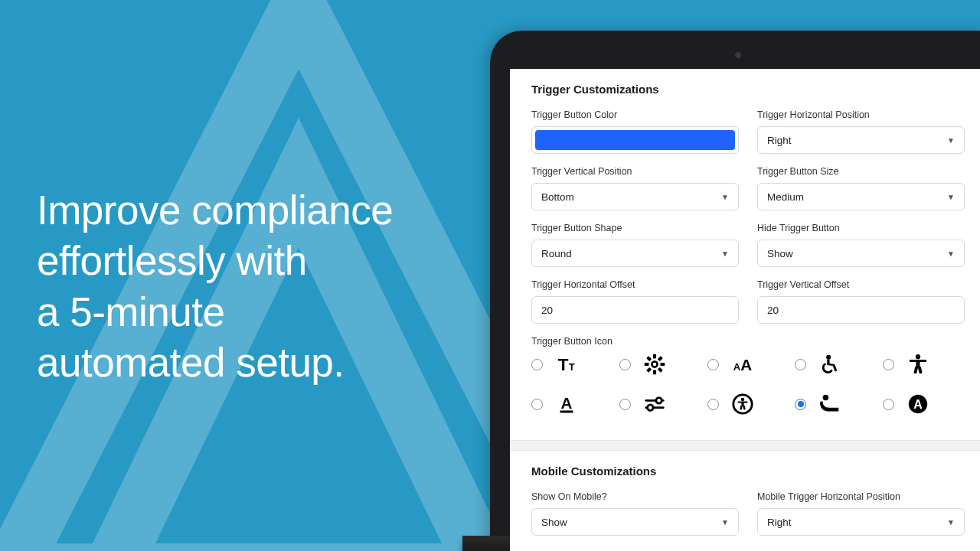 The width and height of the screenshot is (980, 551). Describe the element at coordinates (786, 197) in the screenshot. I see `select-value: Medium` at that location.